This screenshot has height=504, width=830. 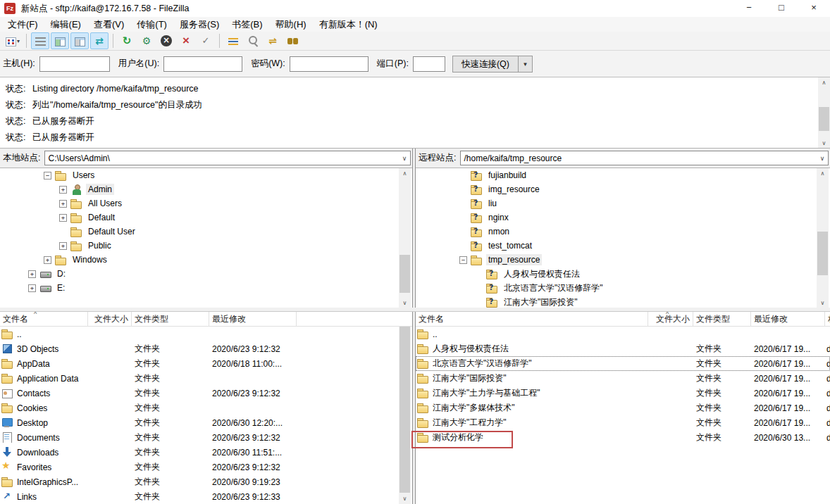 What do you see at coordinates (623, 301) in the screenshot?
I see `tree-item: ?江南大学"国际投资"` at bounding box center [623, 301].